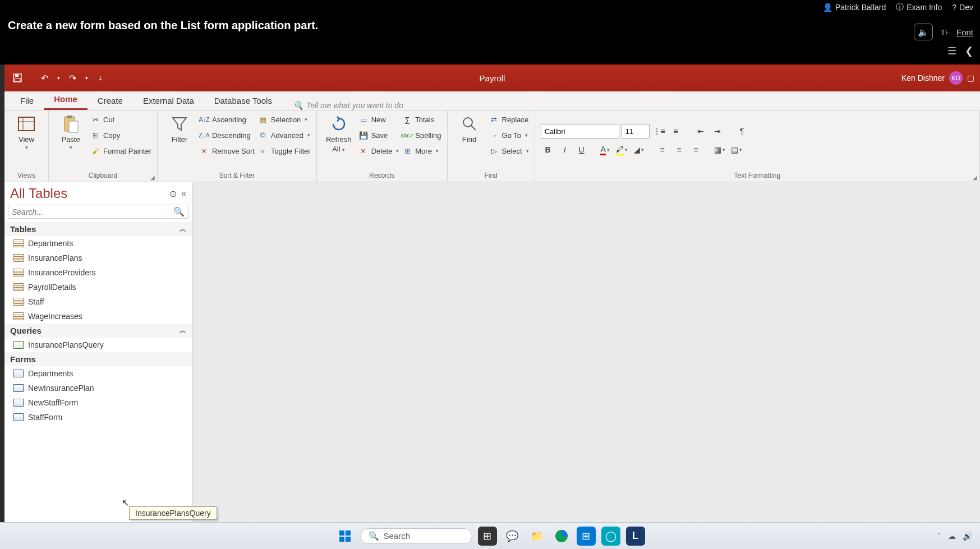 This screenshot has width=980, height=549. I want to click on tab-database-tools: Database Tools, so click(243, 101).